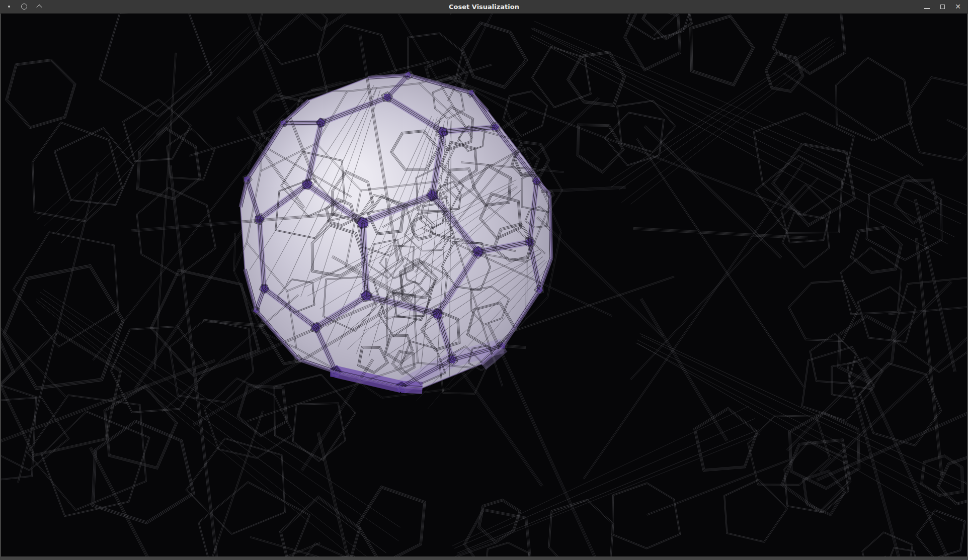 Image resolution: width=968 pixels, height=560 pixels. I want to click on maximize-button, so click(942, 7).